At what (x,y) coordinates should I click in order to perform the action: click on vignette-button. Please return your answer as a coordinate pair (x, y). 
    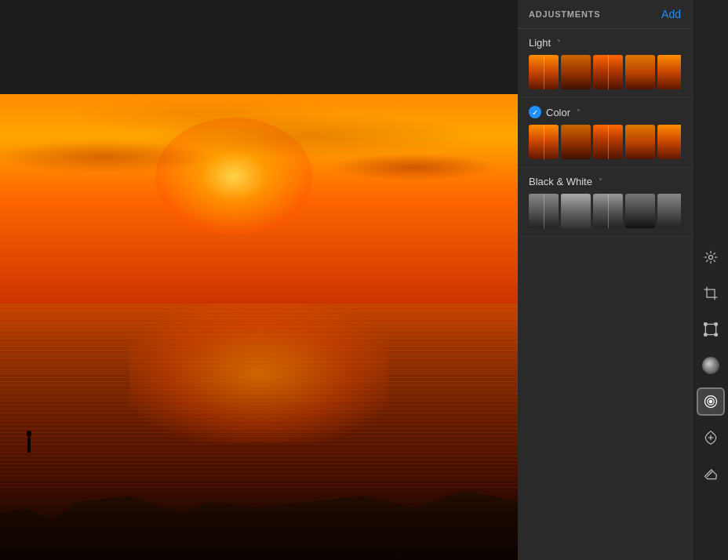
    Looking at the image, I should click on (711, 365).